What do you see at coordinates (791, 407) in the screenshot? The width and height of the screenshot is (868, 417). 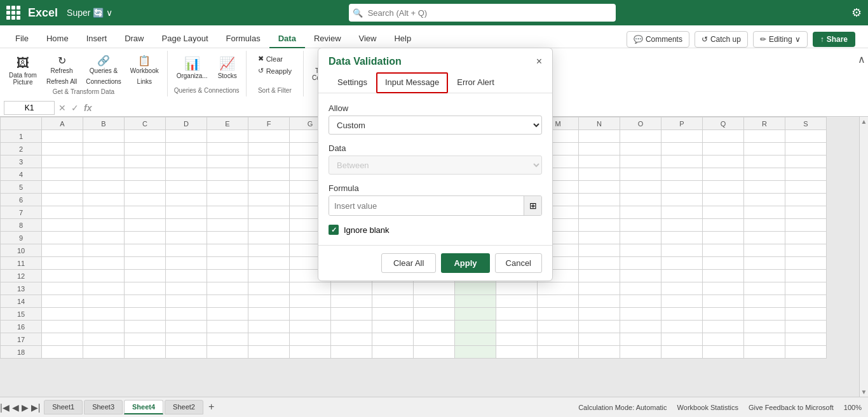 I see `feedback-text: Give Feedback to Microsoft` at bounding box center [791, 407].